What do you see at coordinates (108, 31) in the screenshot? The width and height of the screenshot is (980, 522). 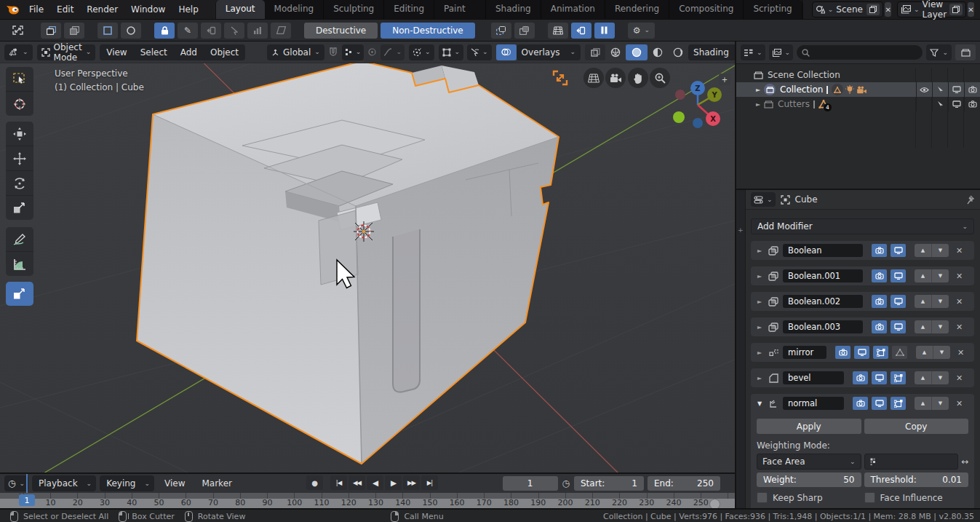 I see `shape-box-toggle` at bounding box center [108, 31].